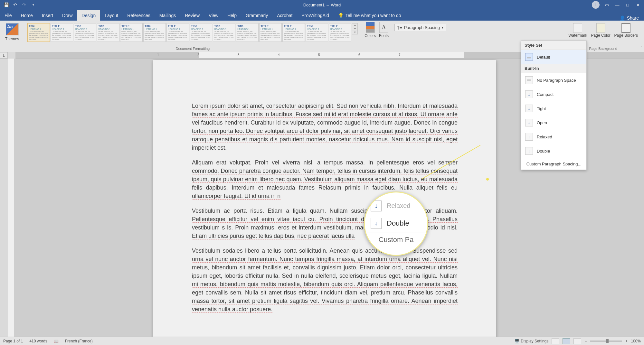  Describe the element at coordinates (554, 151) in the screenshot. I see `spacing-option-double: Double` at that location.